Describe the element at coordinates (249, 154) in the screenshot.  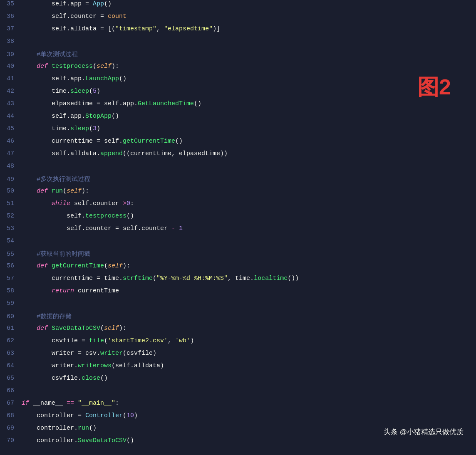
I see `line-content: self.alldata.append((currenttime, elpase…` at that location.